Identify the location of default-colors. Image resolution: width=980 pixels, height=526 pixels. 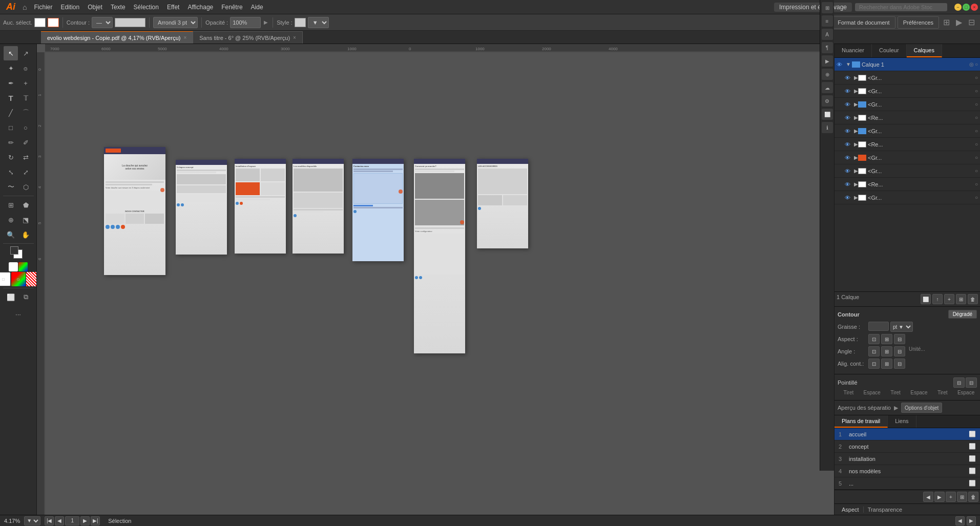
(13, 267).